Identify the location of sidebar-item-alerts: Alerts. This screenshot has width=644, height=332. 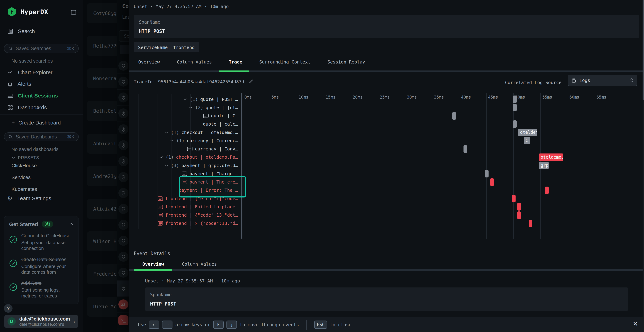
(19, 84).